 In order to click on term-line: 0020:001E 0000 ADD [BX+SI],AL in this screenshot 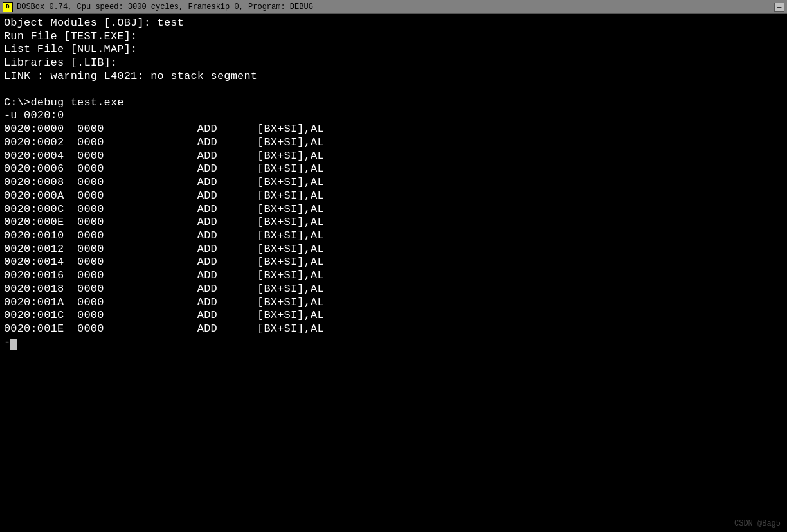, I will do `click(394, 329)`.